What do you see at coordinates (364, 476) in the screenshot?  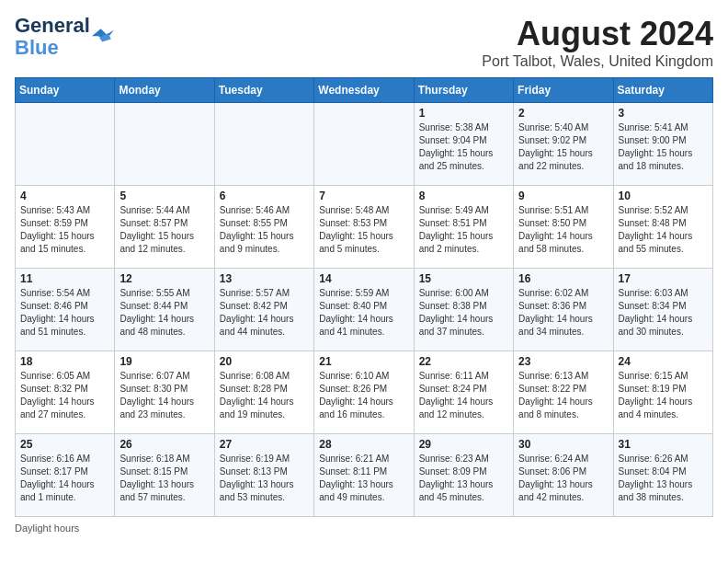 I see `calendar-cell: 28Sunrise: 6:21 AM Sunset: 8:11 PM Dayli…` at bounding box center [364, 476].